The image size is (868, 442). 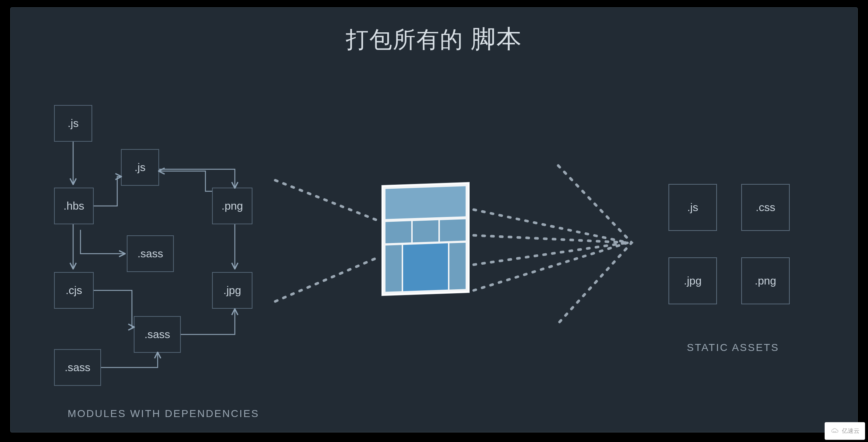 What do you see at coordinates (405, 40) in the screenshot?
I see `title-prefix: 打包所有的` at bounding box center [405, 40].